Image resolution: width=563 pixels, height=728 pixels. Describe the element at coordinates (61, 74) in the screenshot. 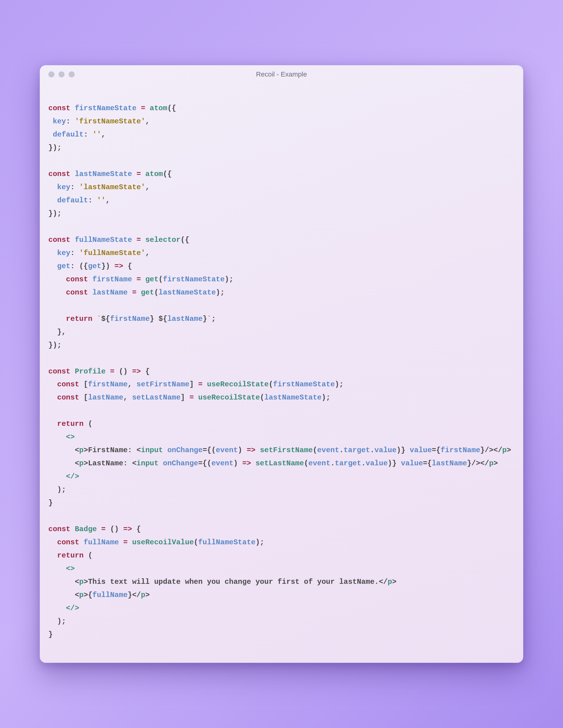

I see `minimize-icon` at that location.